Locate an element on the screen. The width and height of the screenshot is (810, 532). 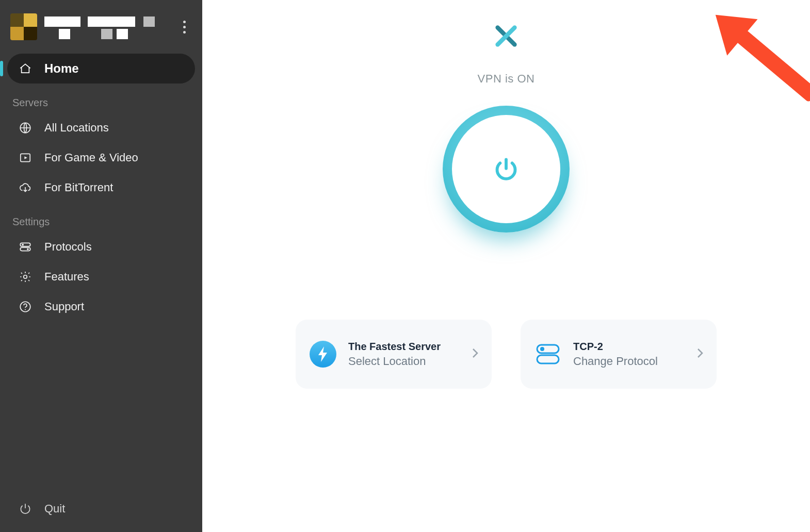
sidebar-item-features: Features is located at coordinates (101, 277).